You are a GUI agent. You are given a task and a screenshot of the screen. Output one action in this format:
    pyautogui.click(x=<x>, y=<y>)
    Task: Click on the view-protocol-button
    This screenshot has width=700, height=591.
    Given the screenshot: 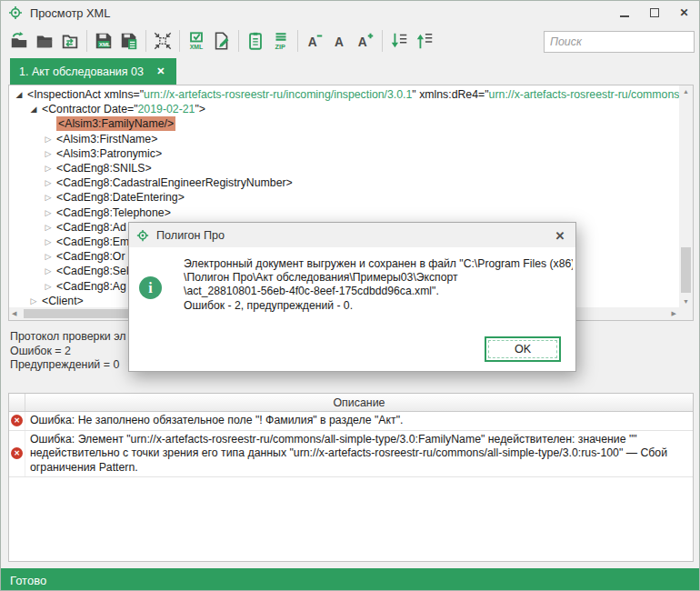 What is the action you would take?
    pyautogui.click(x=255, y=41)
    